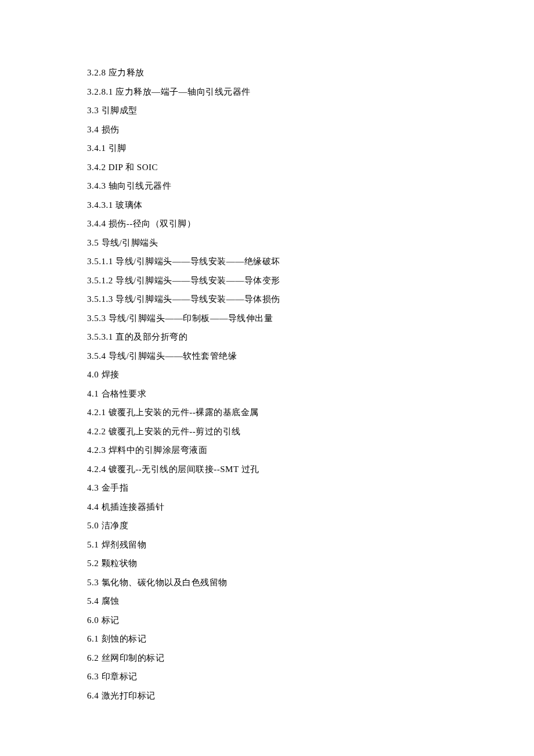 The height and width of the screenshot is (756, 534). Describe the element at coordinates (267, 583) in the screenshot. I see `toc-entry: 5.3 氯化物、碳化物以及白色残留物` at that location.